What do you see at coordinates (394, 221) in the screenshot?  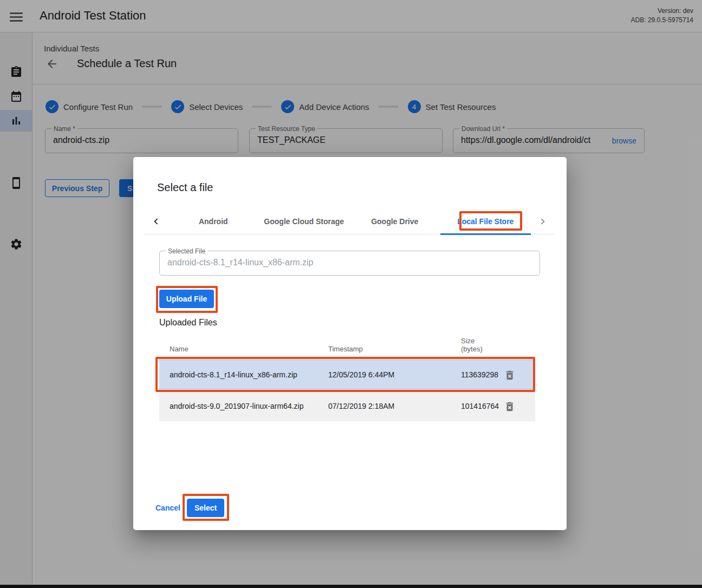 I see `tab-label: Google Drive` at bounding box center [394, 221].